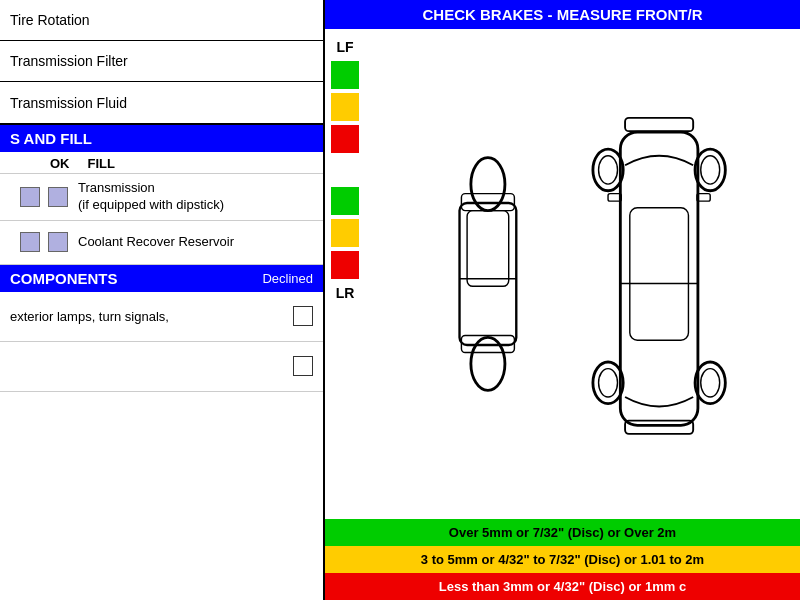 This screenshot has width=800, height=600. Describe the element at coordinates (345, 107) in the screenshot. I see `lf-yellow-box` at that location.